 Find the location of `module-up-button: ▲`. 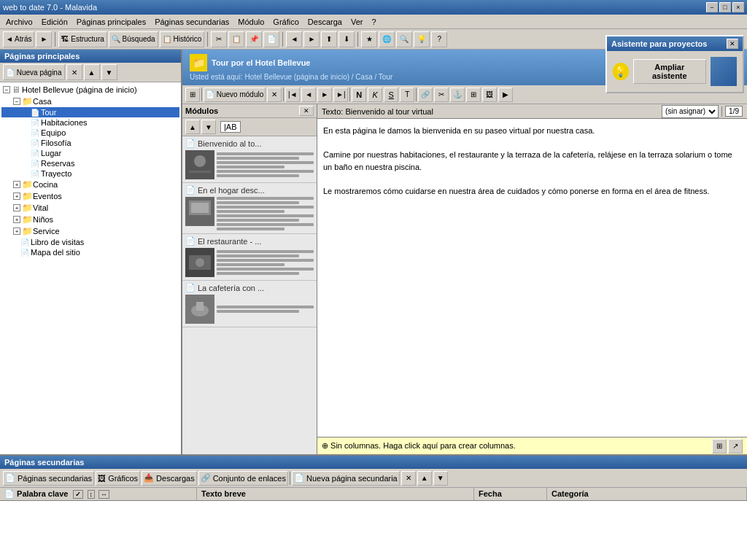

module-up-button: ▲ is located at coordinates (193, 127).